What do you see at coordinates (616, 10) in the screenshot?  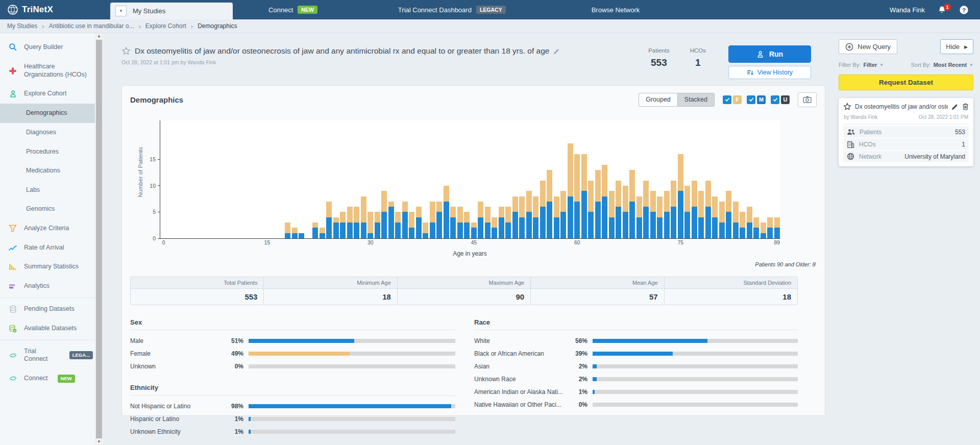 I see `nav-link-browse-network: Browse Network` at bounding box center [616, 10].